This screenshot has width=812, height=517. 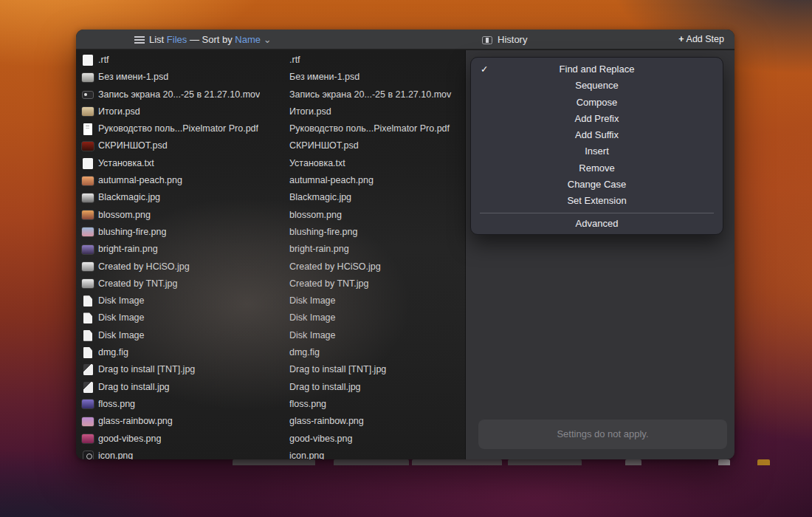 I want to click on movie-file-icon, so click(x=88, y=95).